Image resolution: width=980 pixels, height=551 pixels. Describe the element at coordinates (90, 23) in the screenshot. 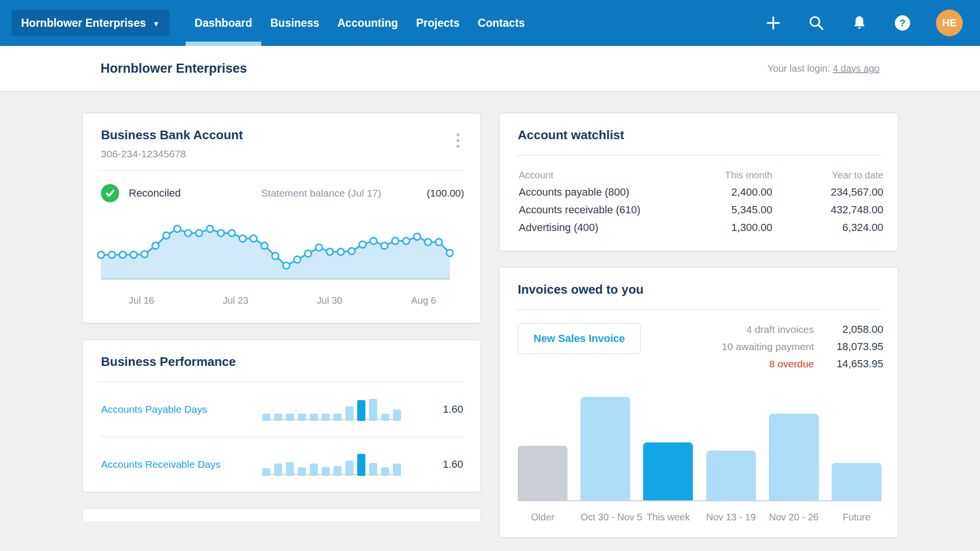

I see `org-switcher-button: Hornblower Enterprises ▼` at that location.